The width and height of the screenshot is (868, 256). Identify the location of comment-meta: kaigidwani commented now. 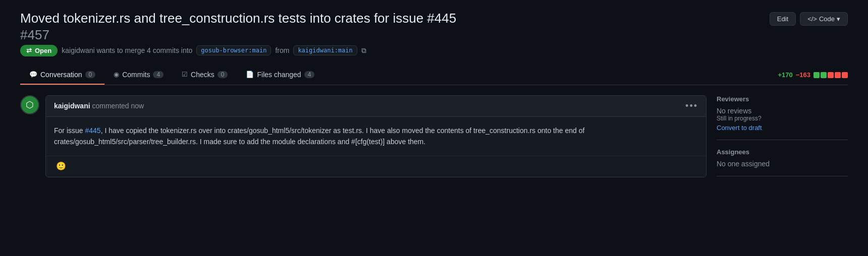
(99, 106).